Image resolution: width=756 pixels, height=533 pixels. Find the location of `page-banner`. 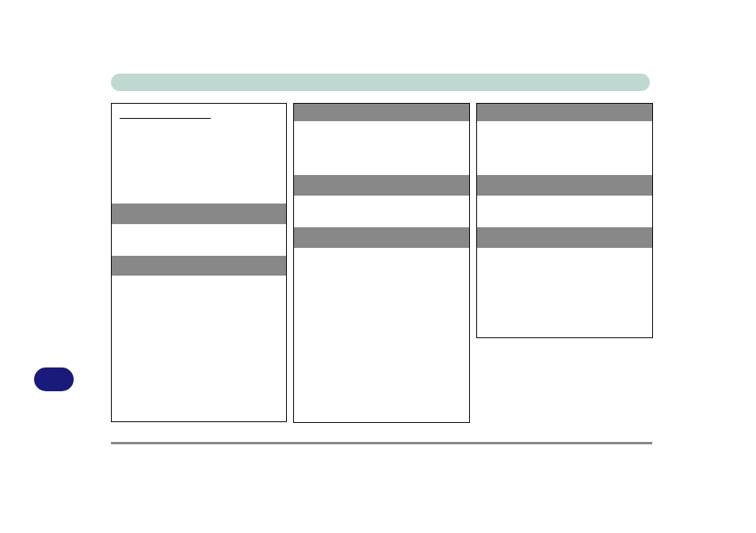

page-banner is located at coordinates (380, 82).